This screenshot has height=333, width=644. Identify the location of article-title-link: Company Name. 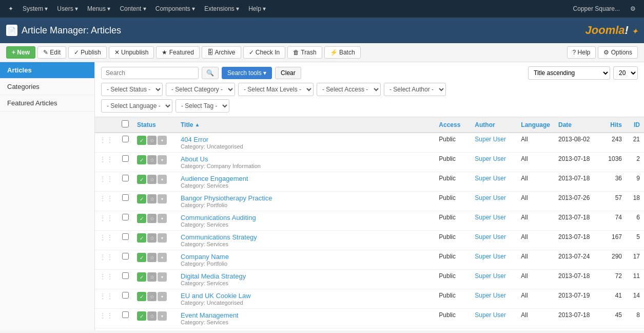
(205, 257).